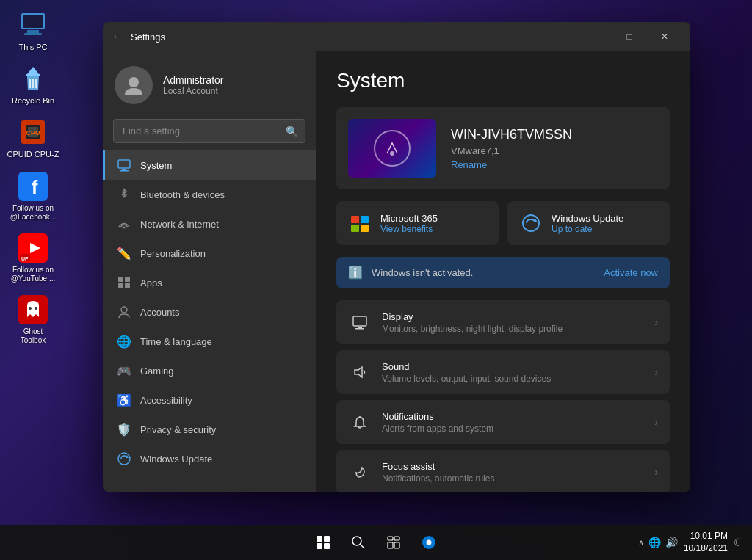  What do you see at coordinates (33, 213) in the screenshot?
I see `facebook-label: Follow us on@Facebook...` at bounding box center [33, 213].